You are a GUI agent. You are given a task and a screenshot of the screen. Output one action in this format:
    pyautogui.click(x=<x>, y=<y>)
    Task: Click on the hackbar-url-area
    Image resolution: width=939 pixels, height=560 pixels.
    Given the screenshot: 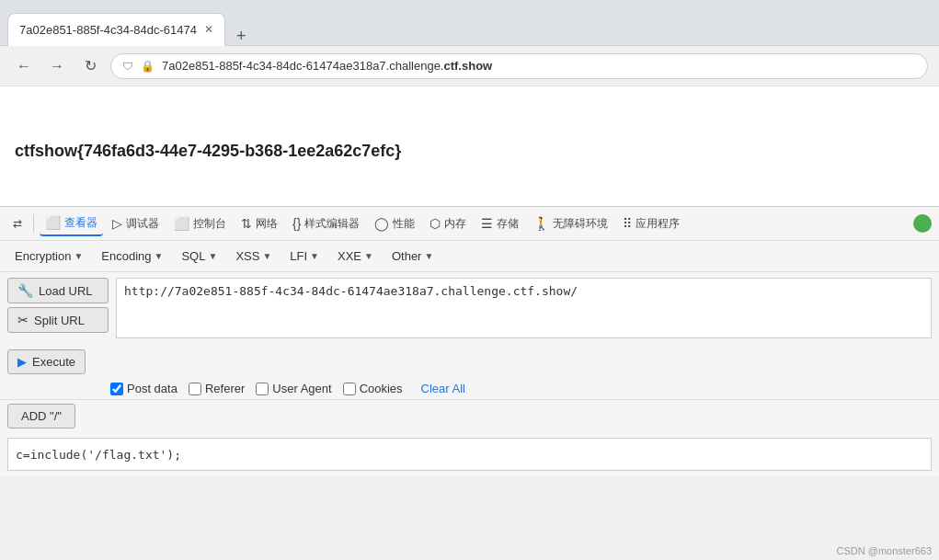 What is the action you would take?
    pyautogui.click(x=524, y=310)
    